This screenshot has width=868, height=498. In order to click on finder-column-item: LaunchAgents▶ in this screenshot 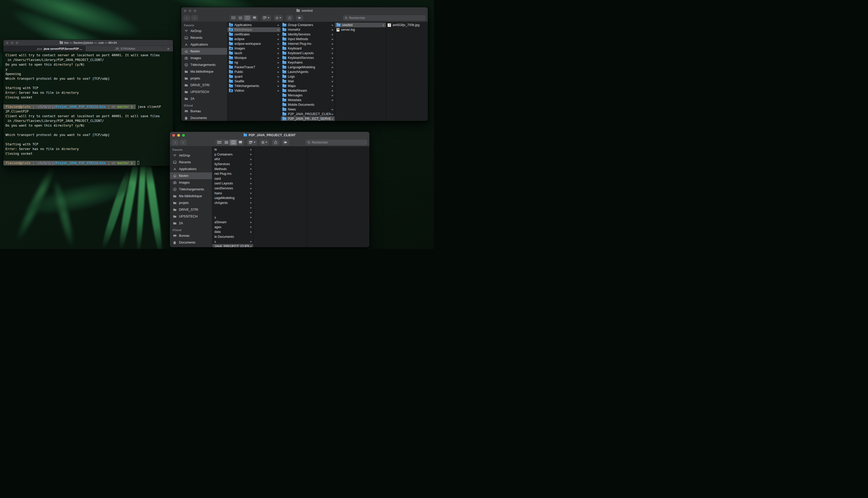, I will do `click(308, 72)`.